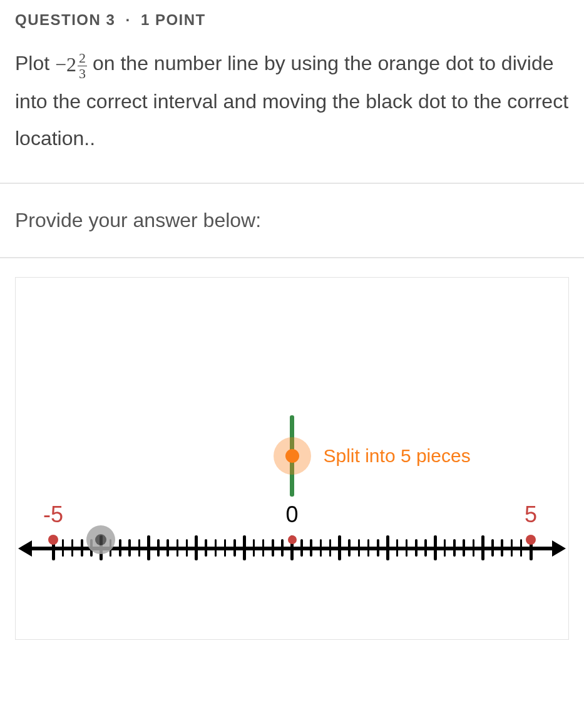  What do you see at coordinates (83, 66) in the screenshot?
I see `mixed-fraction: 23` at bounding box center [83, 66].